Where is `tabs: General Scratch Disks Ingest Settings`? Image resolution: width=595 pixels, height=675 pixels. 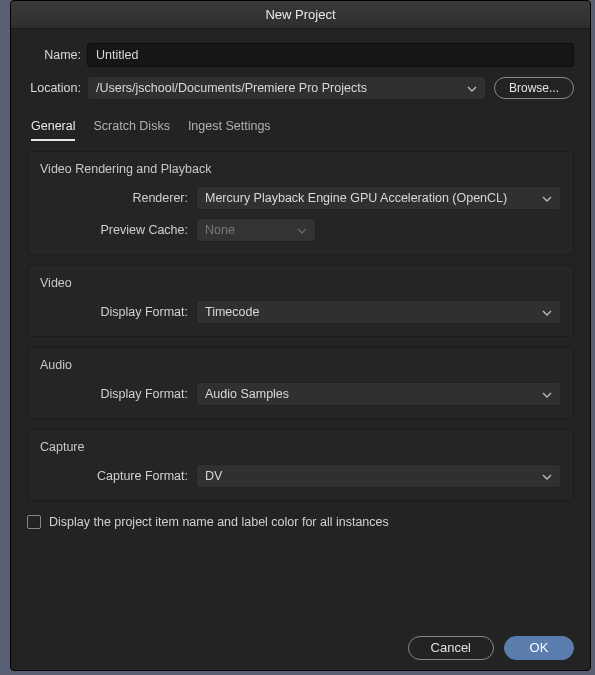
tabs: General Scratch Disks Ingest Settings is located at coordinates (300, 130).